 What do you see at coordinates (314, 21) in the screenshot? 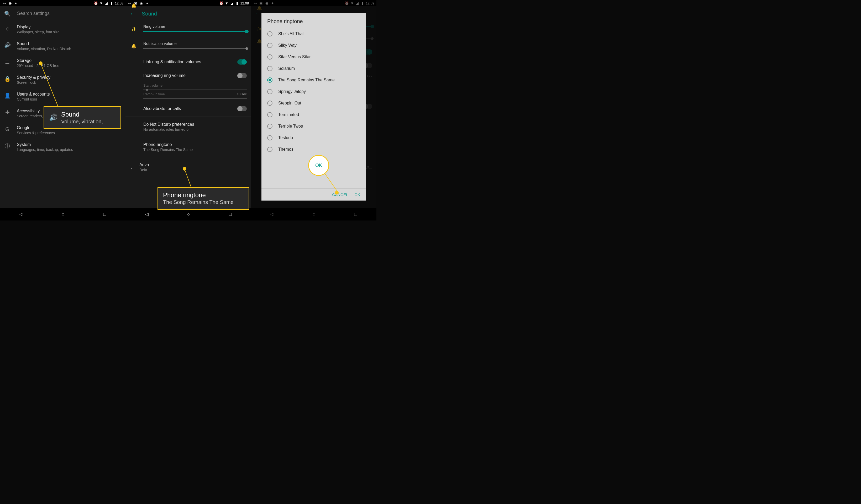
I see `dialog-title: Phone ringtone` at bounding box center [314, 21].